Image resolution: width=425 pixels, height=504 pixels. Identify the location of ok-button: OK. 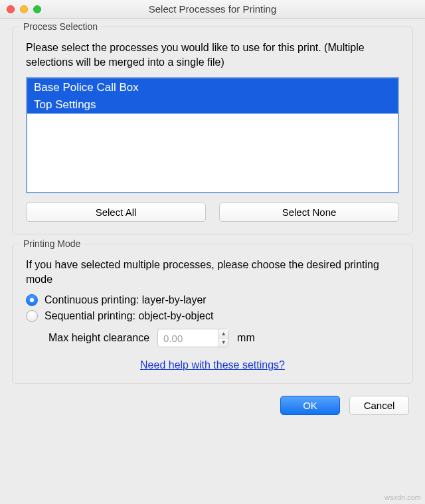
(310, 405).